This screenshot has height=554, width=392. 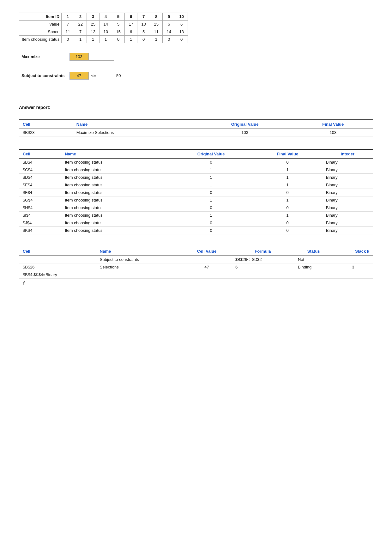 What do you see at coordinates (196, 208) in the screenshot?
I see `var-row: $H$4 Item choosing status 0 0 Binary` at bounding box center [196, 208].